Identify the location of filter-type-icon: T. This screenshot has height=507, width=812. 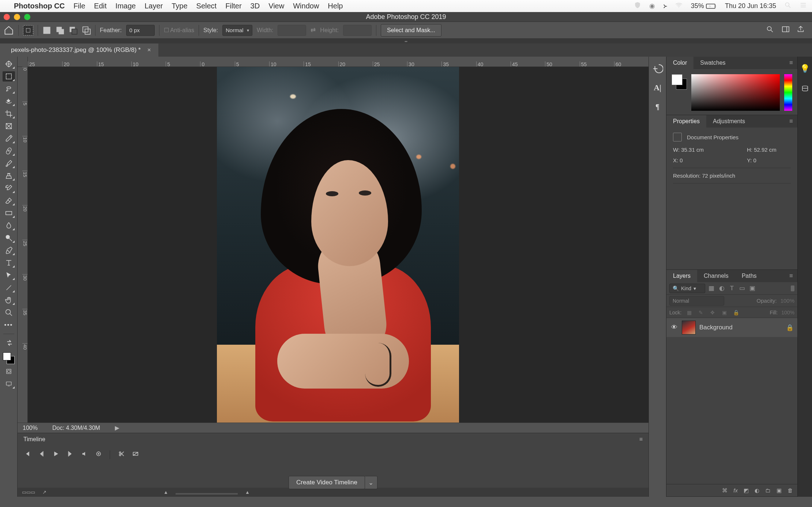
(732, 288).